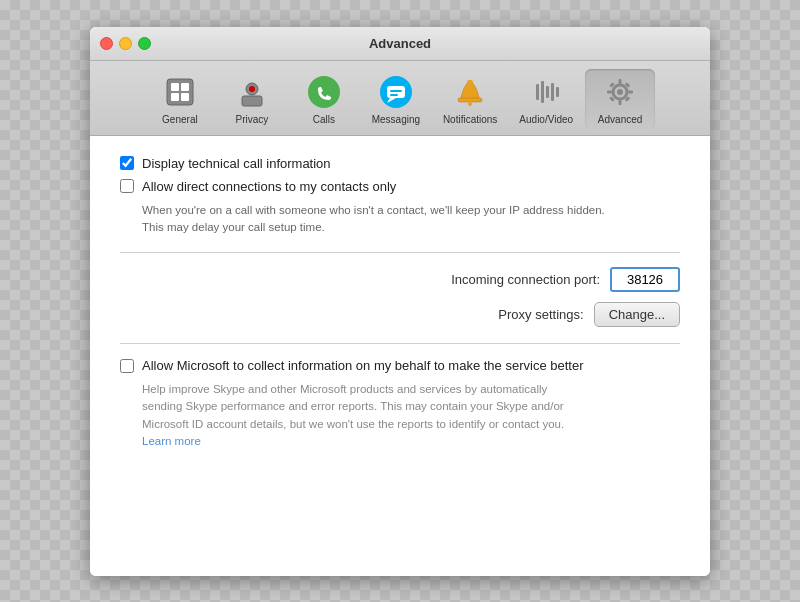  What do you see at coordinates (470, 99) in the screenshot?
I see `tab-notifications: Notifications` at bounding box center [470, 99].